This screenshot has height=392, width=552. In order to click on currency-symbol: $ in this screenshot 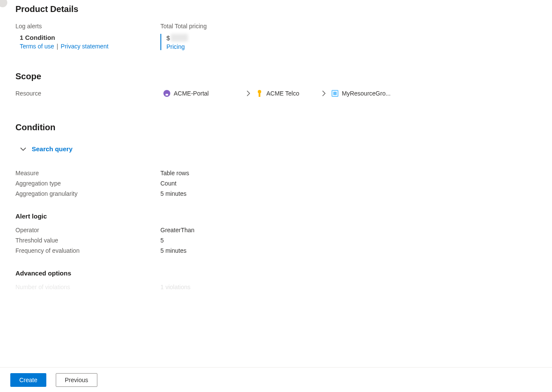, I will do `click(168, 38)`.